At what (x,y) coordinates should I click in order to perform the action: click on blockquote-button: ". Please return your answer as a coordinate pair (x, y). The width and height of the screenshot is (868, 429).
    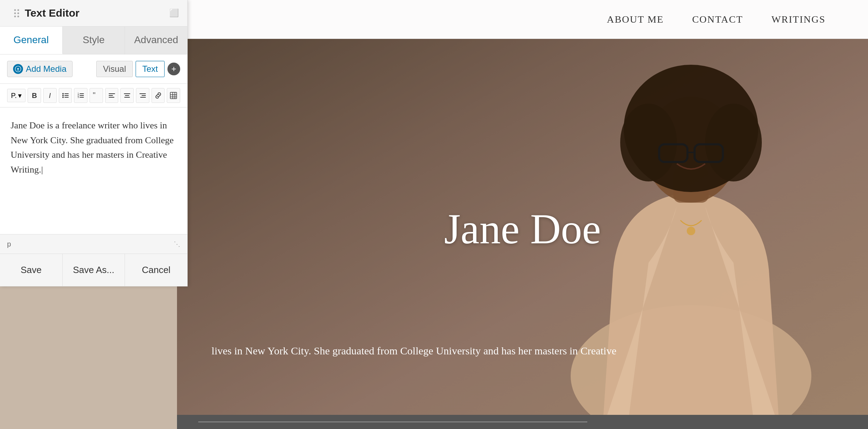
    Looking at the image, I should click on (96, 95).